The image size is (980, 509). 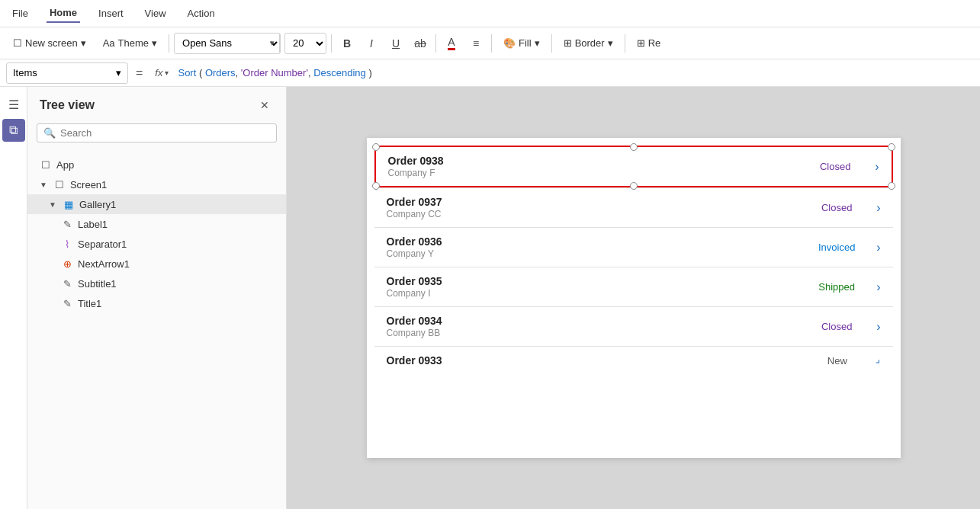 I want to click on font-color-icon: A, so click(x=451, y=43).